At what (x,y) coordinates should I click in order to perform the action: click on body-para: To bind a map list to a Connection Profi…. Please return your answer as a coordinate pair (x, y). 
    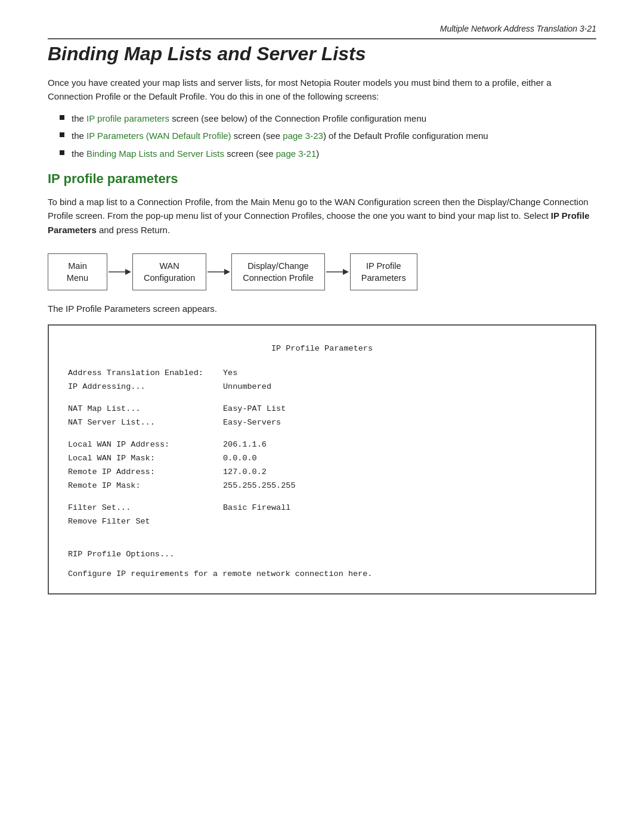
    Looking at the image, I should click on (322, 216).